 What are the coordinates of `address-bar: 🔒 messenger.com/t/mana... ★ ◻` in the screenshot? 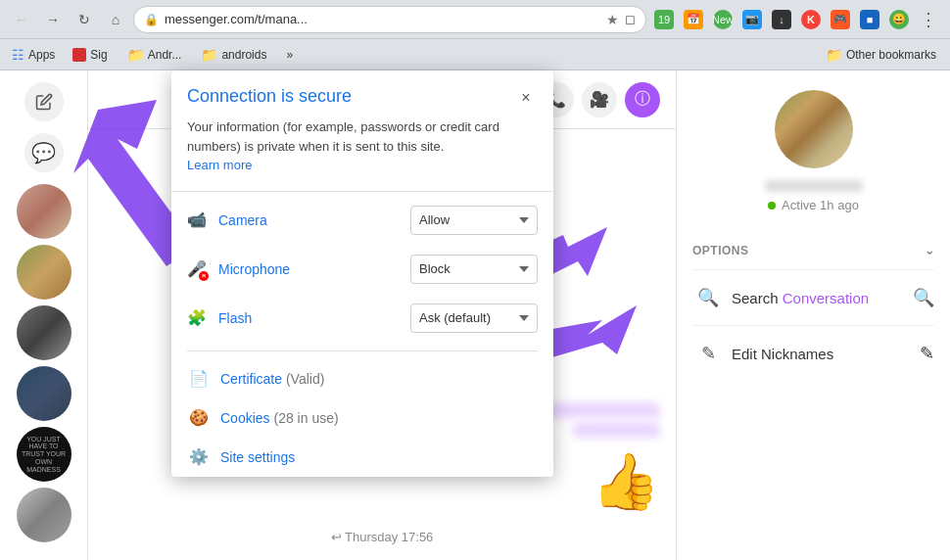 It's located at (390, 20).